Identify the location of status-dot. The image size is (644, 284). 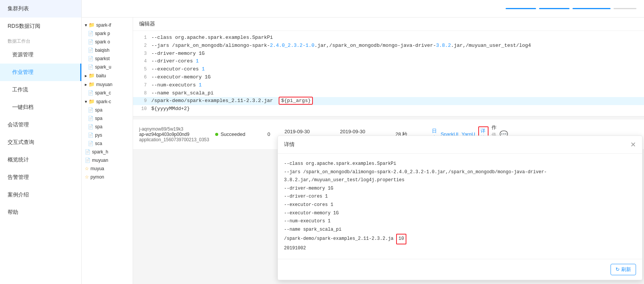
(217, 134).